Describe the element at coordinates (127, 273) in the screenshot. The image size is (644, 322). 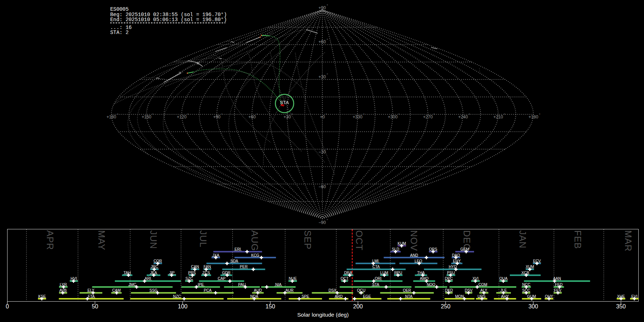
I see `svg-text: TAH` at that location.